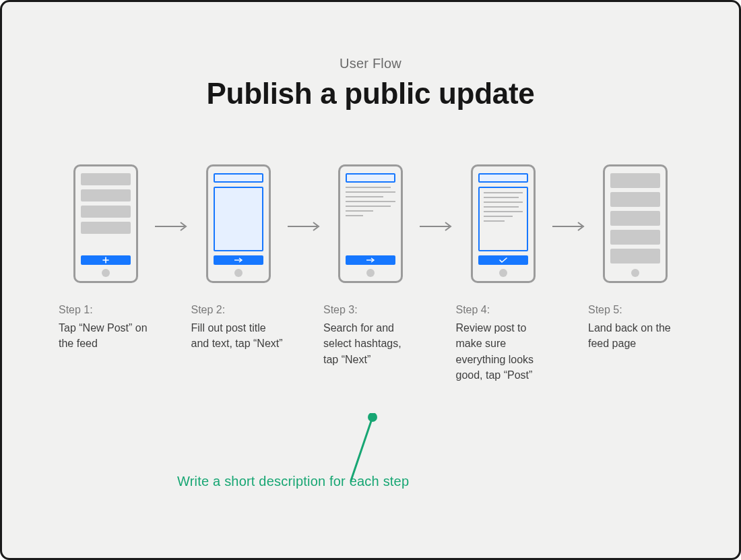 The image size is (741, 560). Describe the element at coordinates (238, 310) in the screenshot. I see `step-number: Step 2:` at that location.